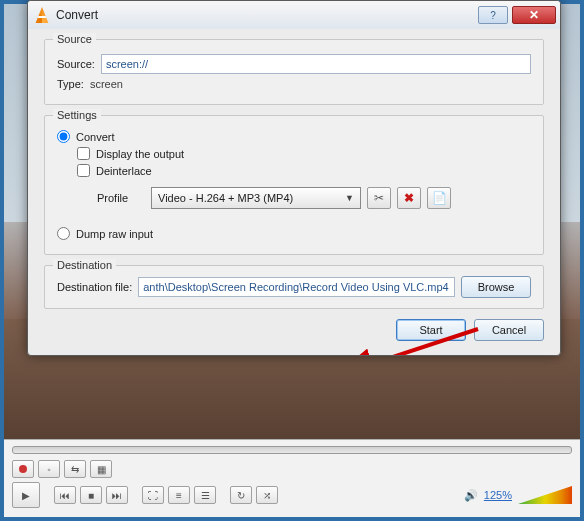  What do you see at coordinates (101, 469) in the screenshot?
I see `frame-button: ▦` at bounding box center [101, 469].